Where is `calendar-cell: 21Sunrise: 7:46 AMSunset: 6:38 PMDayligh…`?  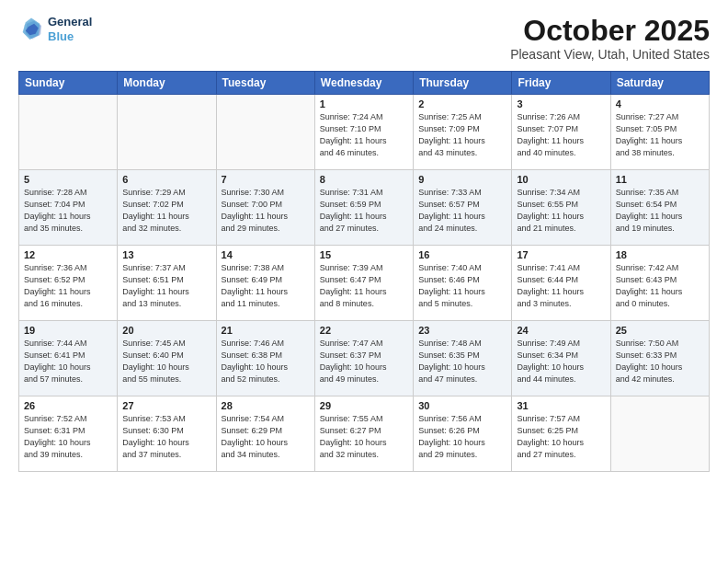
calendar-cell: 21Sunrise: 7:46 AMSunset: 6:38 PMDayligh… is located at coordinates (265, 359).